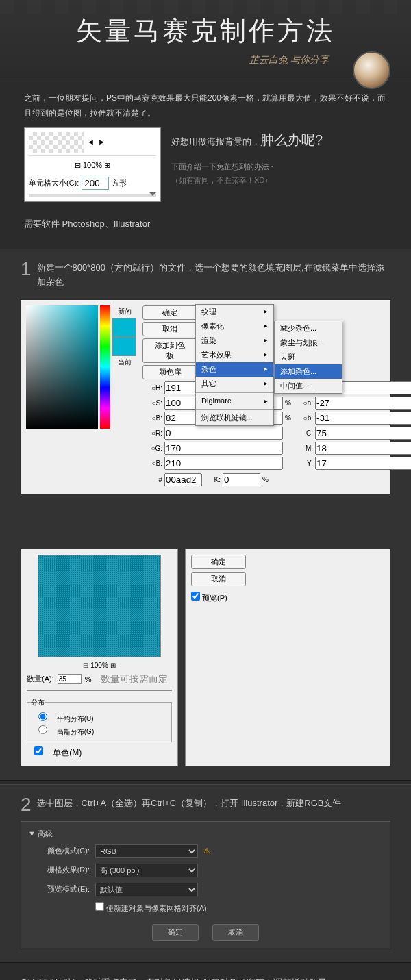 This screenshot has width=411, height=980. I want to click on bval-field, so click(223, 463).